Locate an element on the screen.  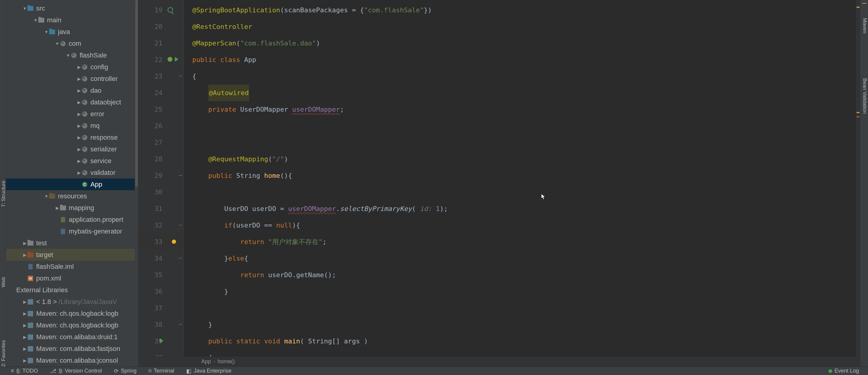
code-line-24: @Autowired is located at coordinates (523, 93).